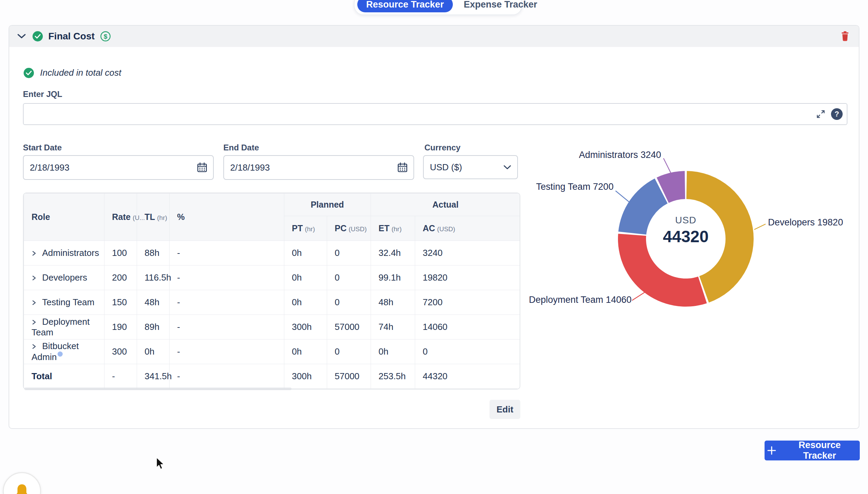  What do you see at coordinates (110, 168) in the screenshot?
I see `start-date-input` at bounding box center [110, 168].